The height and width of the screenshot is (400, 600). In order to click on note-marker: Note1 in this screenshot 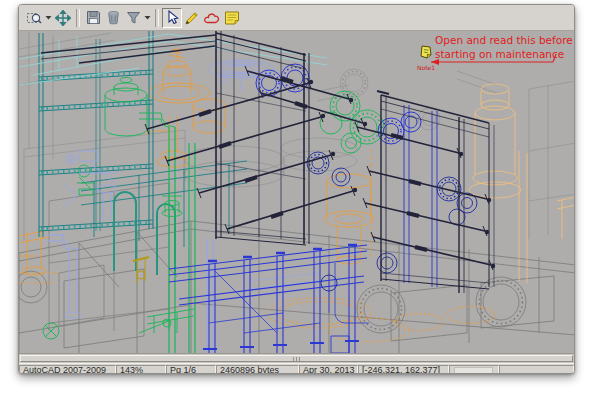, I will do `click(426, 58)`.